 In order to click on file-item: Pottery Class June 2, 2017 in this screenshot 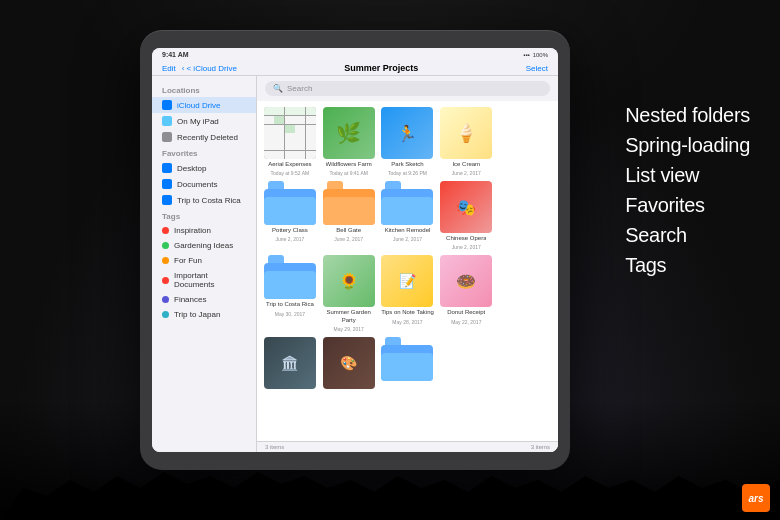, I will do `click(290, 216)`.